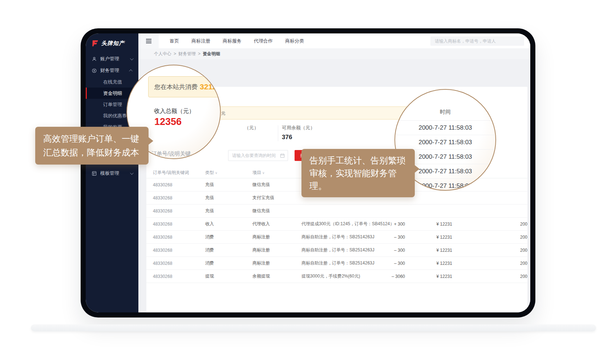  What do you see at coordinates (283, 155) in the screenshot?
I see `calendar-icon` at bounding box center [283, 155].